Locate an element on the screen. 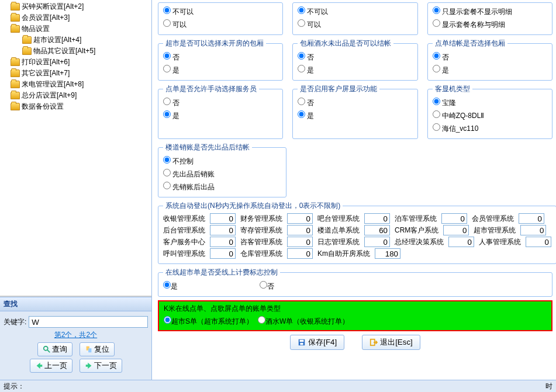  radio-option: 只显示套餐不显示明细 is located at coordinates (472, 12).